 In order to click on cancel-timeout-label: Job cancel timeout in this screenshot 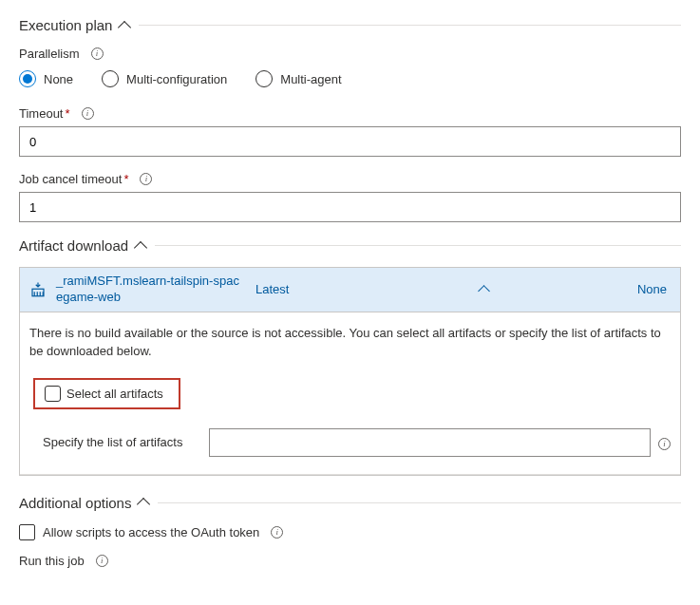, I will do `click(70, 179)`.